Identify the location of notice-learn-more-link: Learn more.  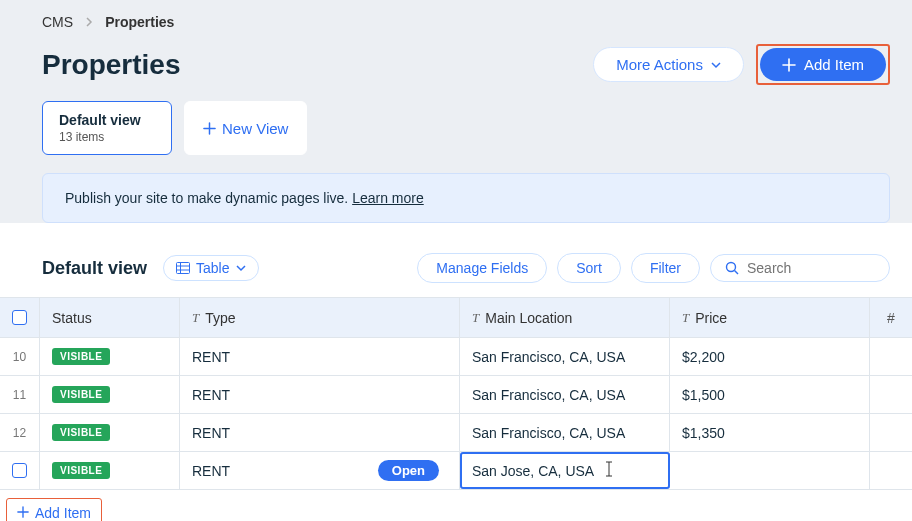
(388, 198).